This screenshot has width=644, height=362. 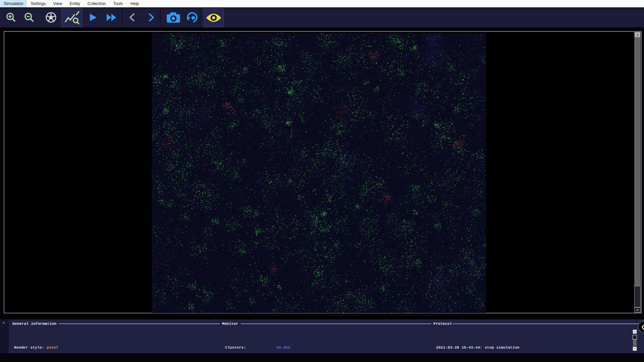 I want to click on snapshot-camera-icon, so click(x=173, y=17).